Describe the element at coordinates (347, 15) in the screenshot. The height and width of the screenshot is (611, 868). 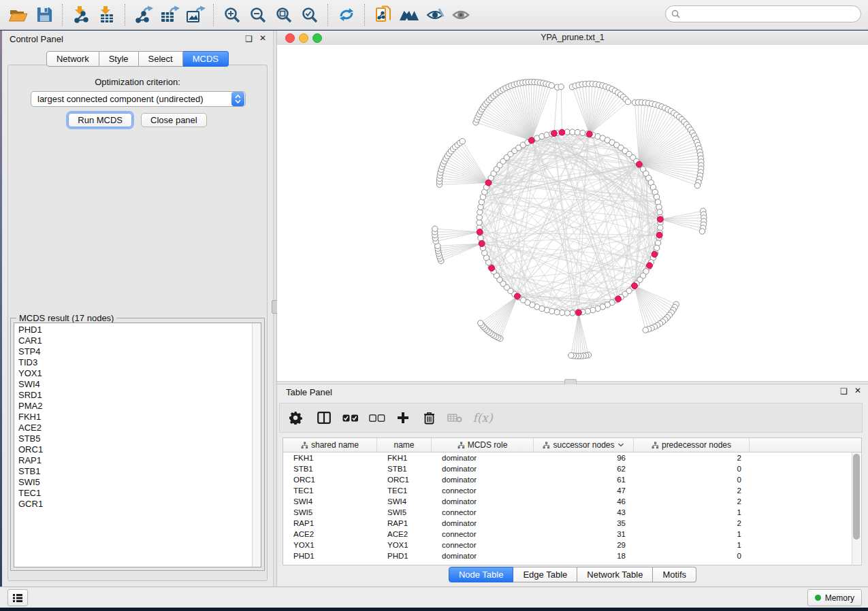
I see `refresh-view-button` at that location.